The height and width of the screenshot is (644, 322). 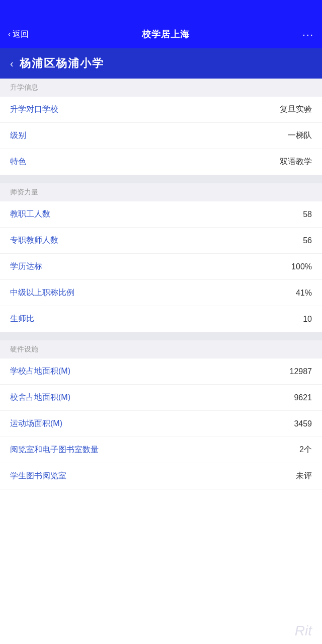 I want to click on info-row-value-teachers-1: 56, so click(x=307, y=241).